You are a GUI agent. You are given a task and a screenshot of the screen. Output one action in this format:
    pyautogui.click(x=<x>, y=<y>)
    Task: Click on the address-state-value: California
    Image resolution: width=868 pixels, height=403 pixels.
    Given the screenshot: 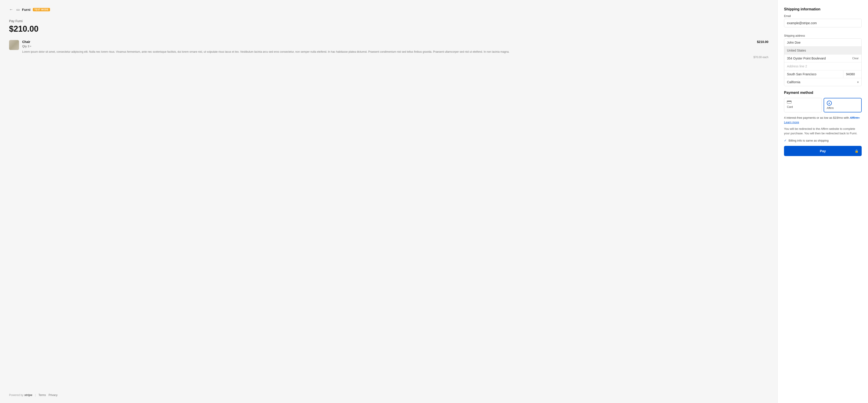 What is the action you would take?
    pyautogui.click(x=822, y=82)
    